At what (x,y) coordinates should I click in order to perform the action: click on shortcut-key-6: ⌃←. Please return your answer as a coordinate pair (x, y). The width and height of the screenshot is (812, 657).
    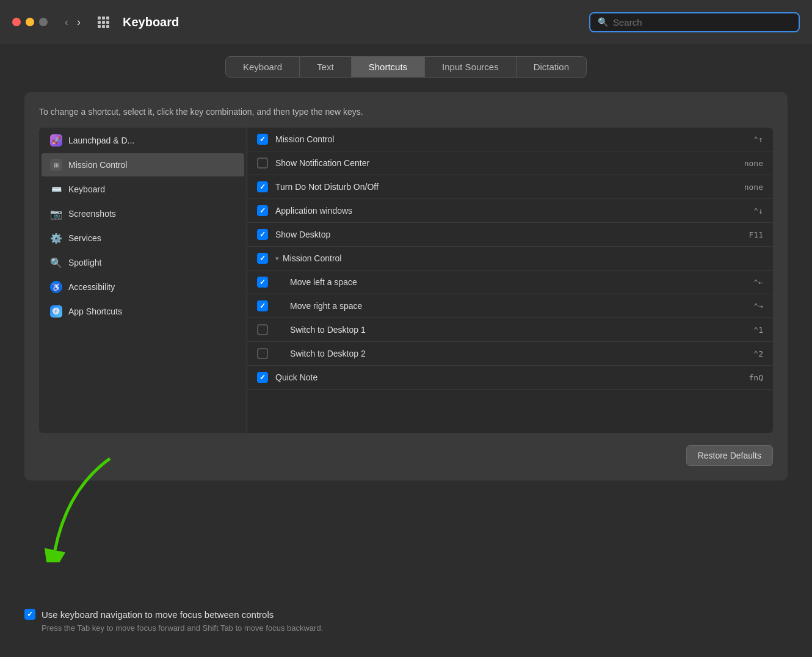
    Looking at the image, I should click on (745, 282).